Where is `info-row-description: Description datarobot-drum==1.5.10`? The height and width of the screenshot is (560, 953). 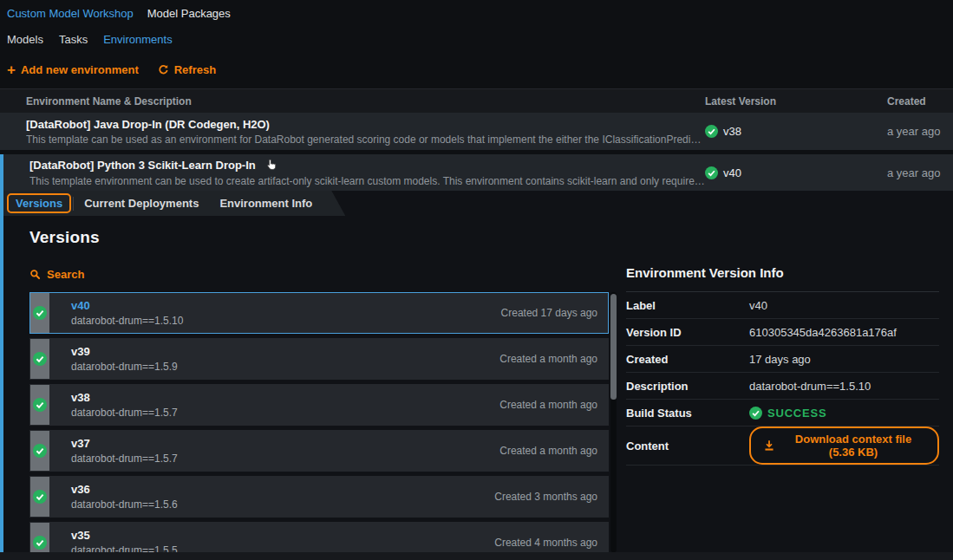
info-row-description: Description datarobot-drum==1.5.10 is located at coordinates (782, 387).